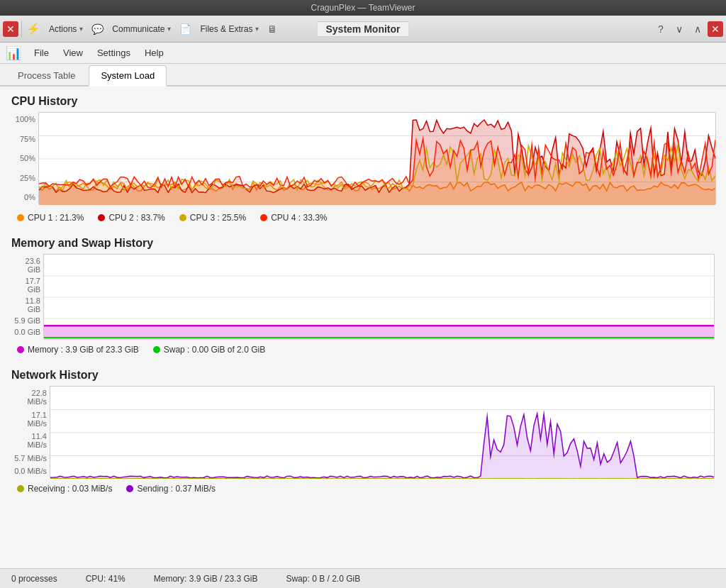  What do you see at coordinates (379, 296) in the screenshot?
I see `memory-chart-canvas-container` at bounding box center [379, 296].